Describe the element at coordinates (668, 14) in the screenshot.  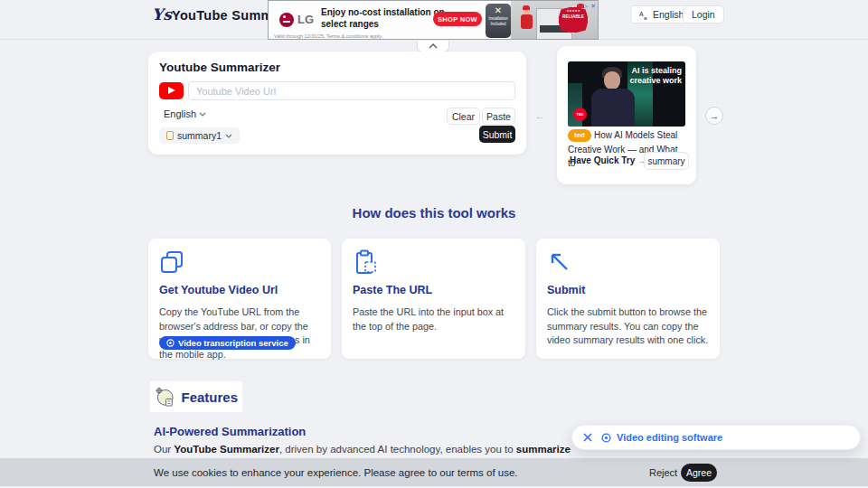
I see `language-label: English` at that location.